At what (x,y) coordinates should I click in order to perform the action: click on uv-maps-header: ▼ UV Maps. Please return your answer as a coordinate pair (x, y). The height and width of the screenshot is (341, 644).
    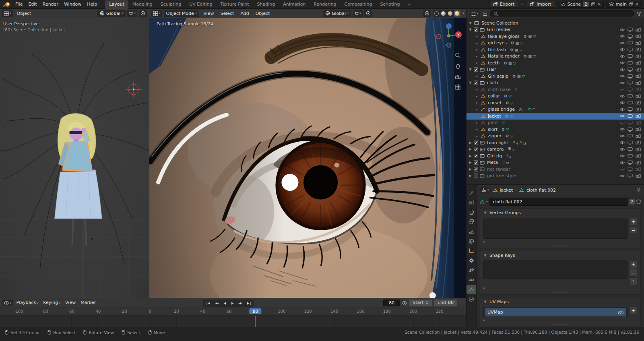
    Looking at the image, I should click on (560, 302).